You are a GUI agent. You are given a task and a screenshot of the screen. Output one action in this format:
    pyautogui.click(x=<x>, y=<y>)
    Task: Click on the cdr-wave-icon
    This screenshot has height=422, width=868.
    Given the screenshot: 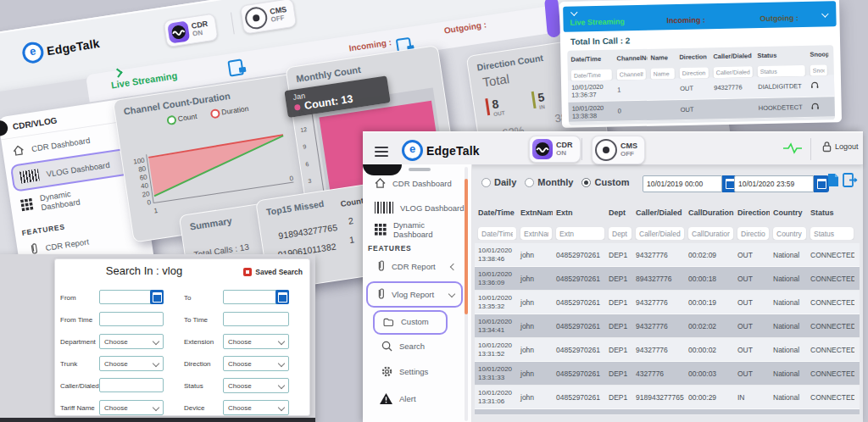 What is the action you would take?
    pyautogui.click(x=178, y=32)
    